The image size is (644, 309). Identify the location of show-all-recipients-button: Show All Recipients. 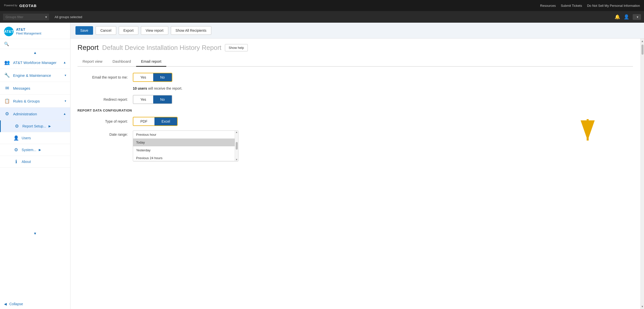
(191, 30).